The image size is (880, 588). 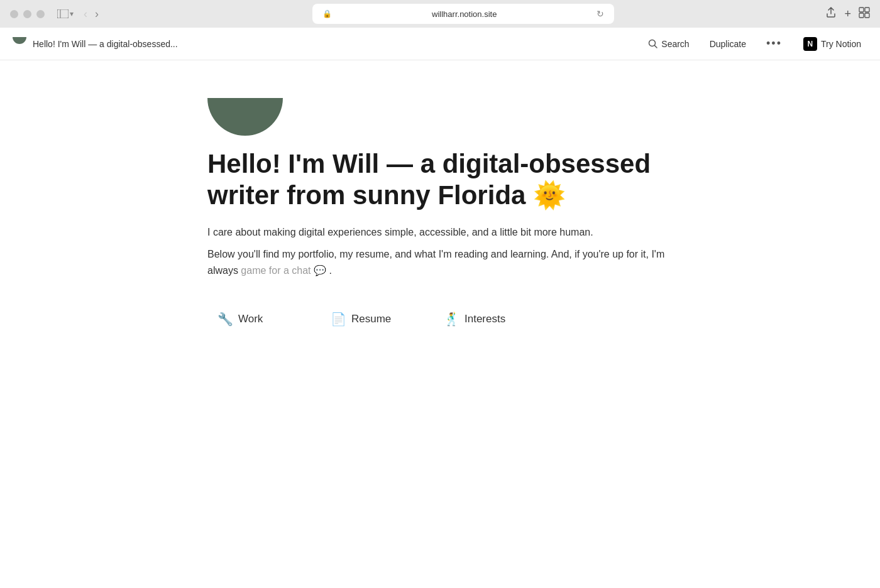 I want to click on traffic-light-maximize, so click(x=40, y=14).